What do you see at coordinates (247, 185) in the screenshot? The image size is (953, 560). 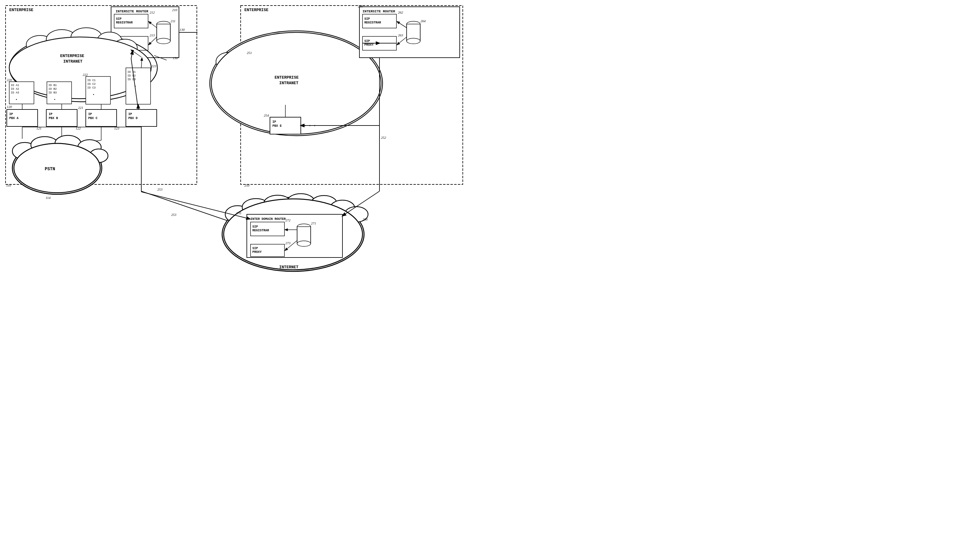 I see `ref-250: 250` at bounding box center [247, 185].